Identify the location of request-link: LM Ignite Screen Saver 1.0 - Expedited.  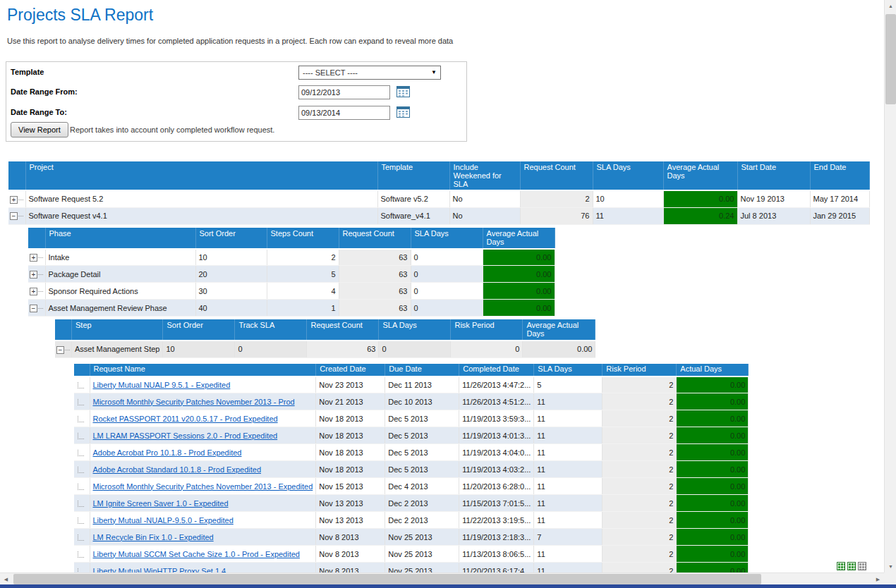
(161, 503).